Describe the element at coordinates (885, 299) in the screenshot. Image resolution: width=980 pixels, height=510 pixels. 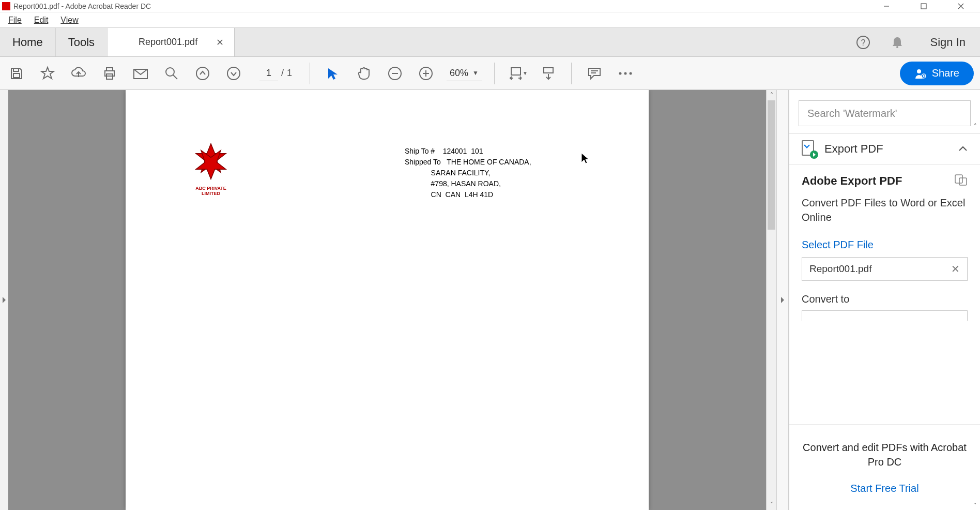
I see `convert-to-label: Convert to` at that location.